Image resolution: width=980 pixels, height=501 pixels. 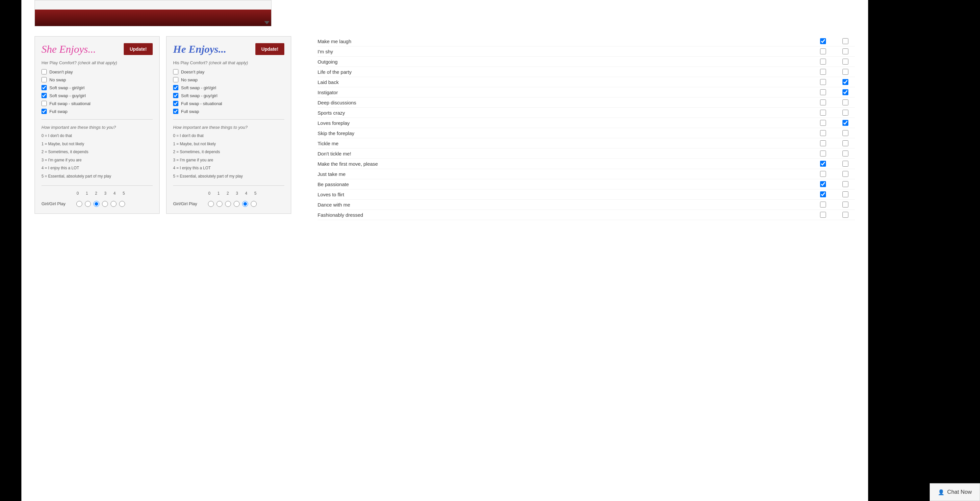 I want to click on attr-label: Loves foreplay, so click(x=569, y=123).